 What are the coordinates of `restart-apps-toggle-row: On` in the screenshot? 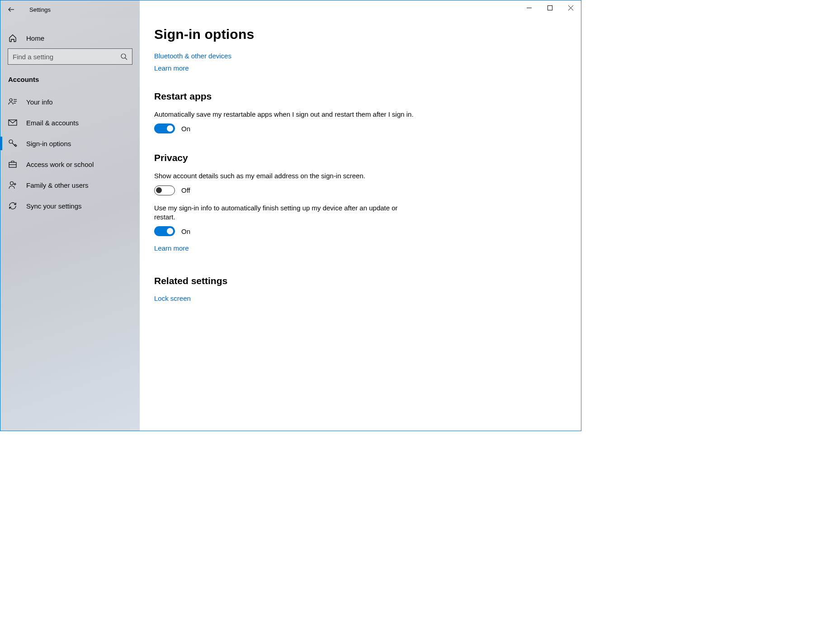 It's located at (359, 128).